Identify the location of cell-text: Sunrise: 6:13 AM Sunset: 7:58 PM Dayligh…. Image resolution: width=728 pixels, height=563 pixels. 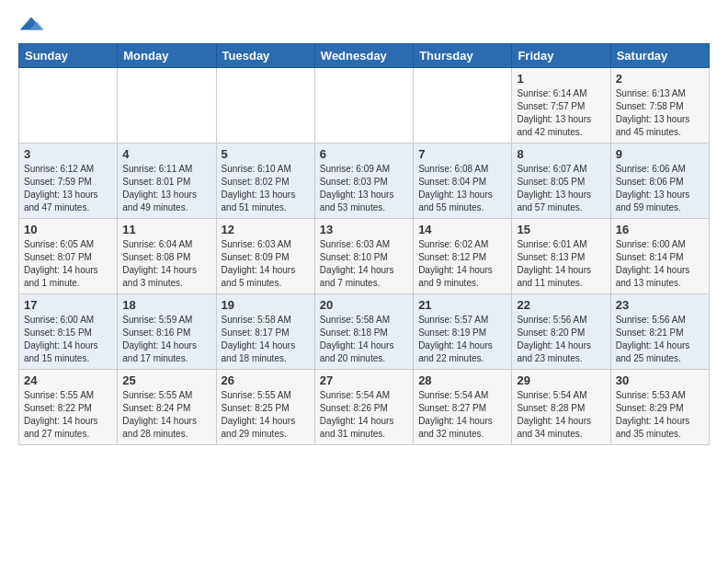
(660, 113).